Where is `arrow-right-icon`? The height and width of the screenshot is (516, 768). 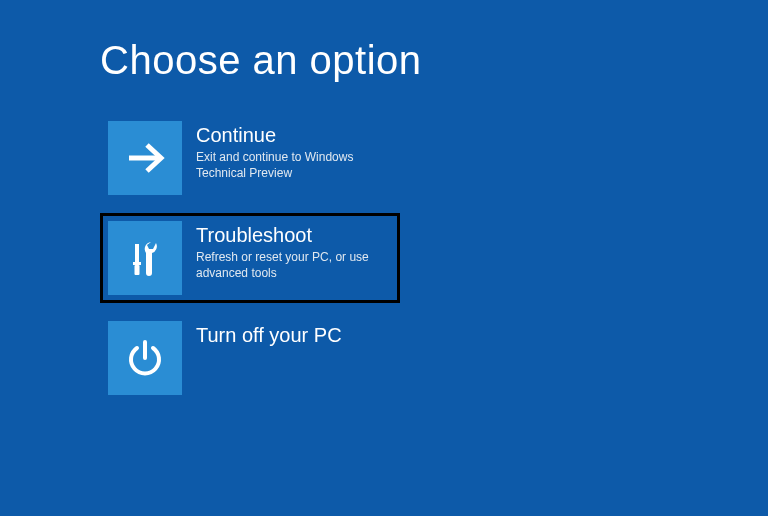 arrow-right-icon is located at coordinates (145, 158).